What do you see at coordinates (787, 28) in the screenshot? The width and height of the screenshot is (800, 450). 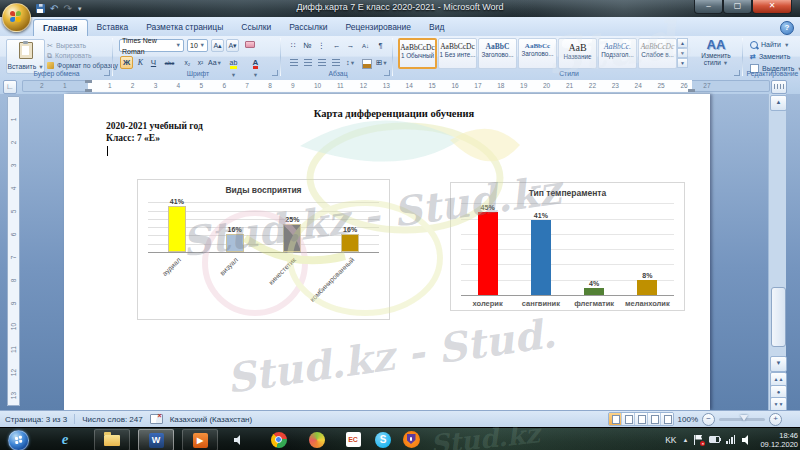 I see `help-button: ?` at bounding box center [787, 28].